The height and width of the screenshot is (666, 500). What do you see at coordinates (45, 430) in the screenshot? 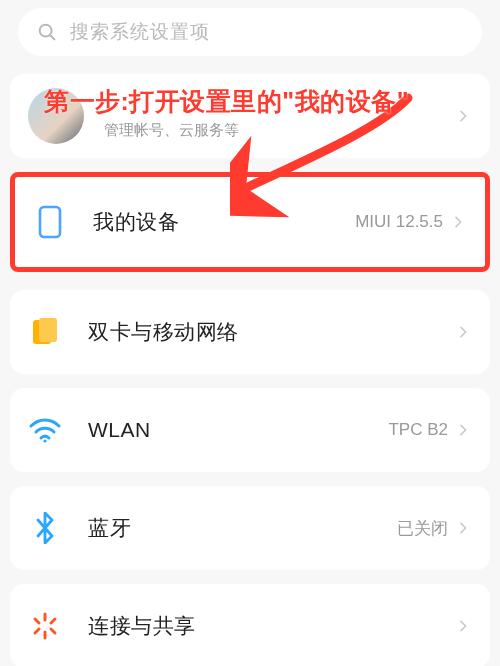
I see `wifi-icon` at bounding box center [45, 430].